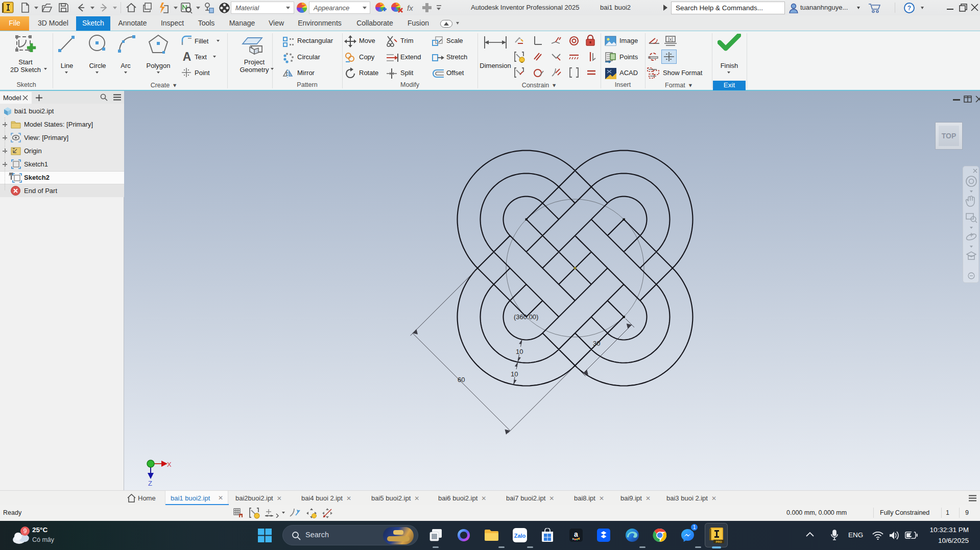  Describe the element at coordinates (526, 317) in the screenshot. I see `svg-text: (360.00)` at that location.